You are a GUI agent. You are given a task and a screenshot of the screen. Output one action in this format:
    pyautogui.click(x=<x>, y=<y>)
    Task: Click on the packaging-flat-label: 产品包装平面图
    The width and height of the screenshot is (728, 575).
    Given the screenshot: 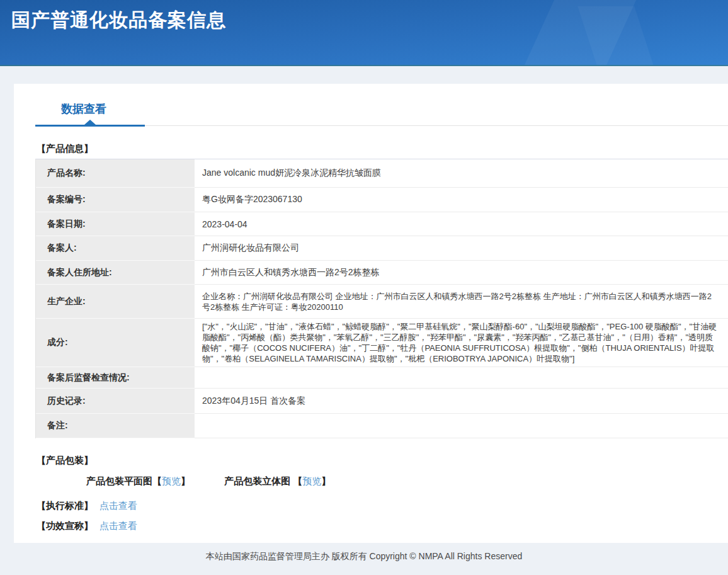 What is the action you would take?
    pyautogui.click(x=120, y=481)
    